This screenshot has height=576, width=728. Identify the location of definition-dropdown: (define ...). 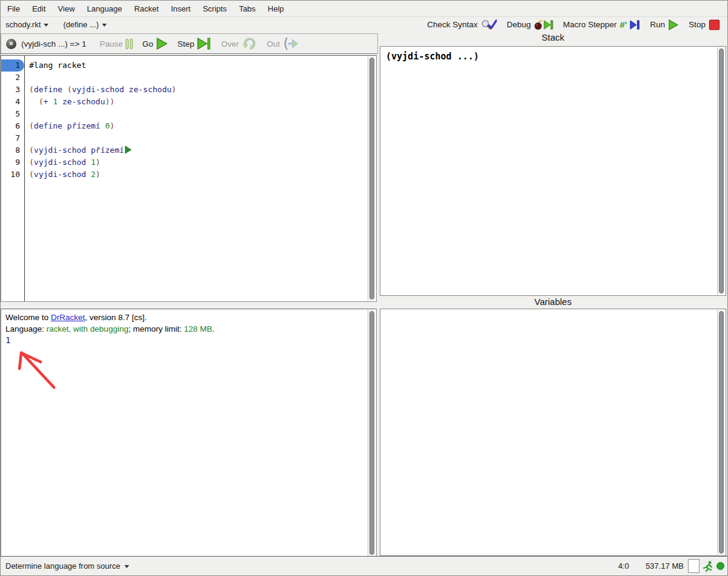
(85, 24).